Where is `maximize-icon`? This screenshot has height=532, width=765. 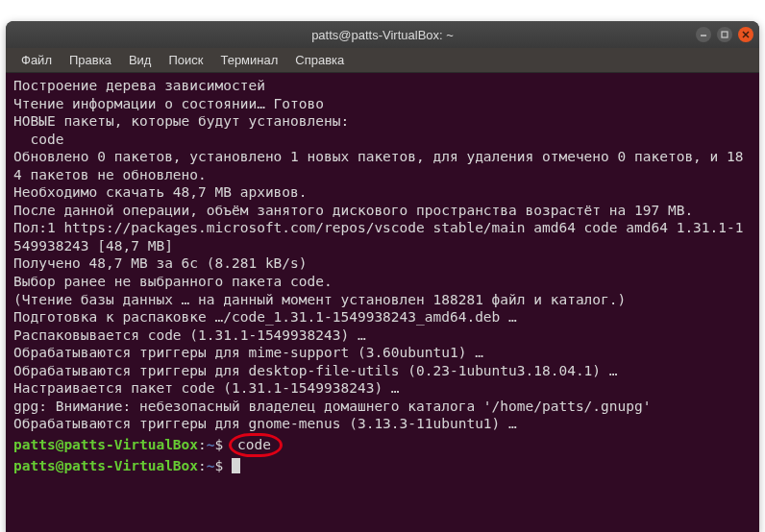
maximize-icon is located at coordinates (725, 35).